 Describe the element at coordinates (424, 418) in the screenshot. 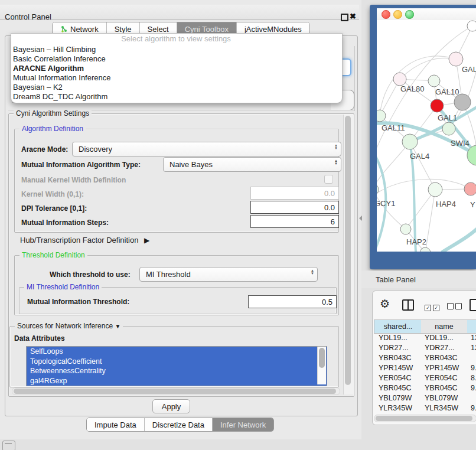

I see `table-horizontal-scrollbar-thumb` at that location.